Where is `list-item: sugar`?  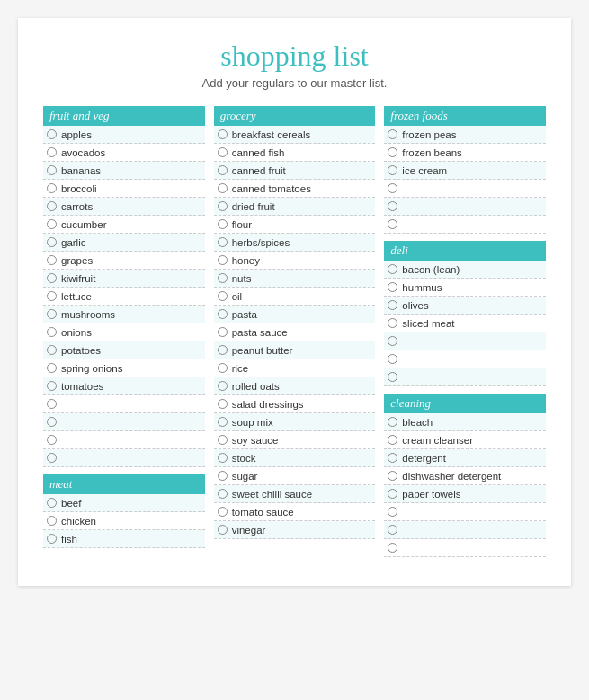
list-item: sugar is located at coordinates (295, 476).